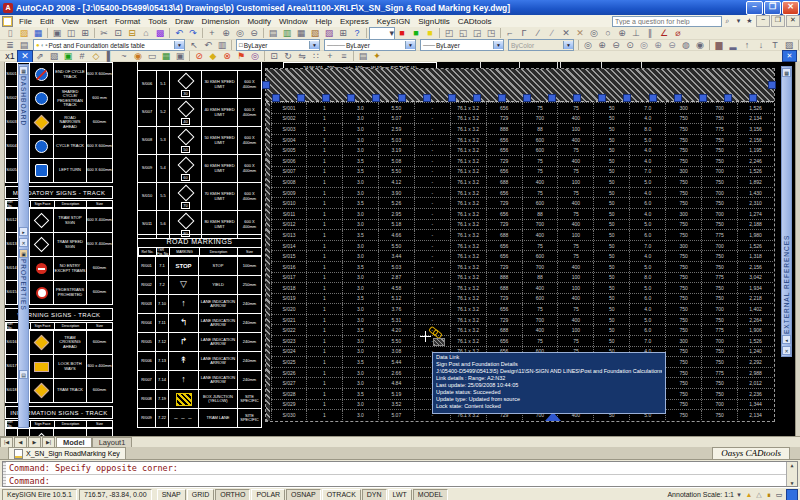 The image size is (800, 500). I want to click on layout-new-icon: ◱, so click(463, 34).